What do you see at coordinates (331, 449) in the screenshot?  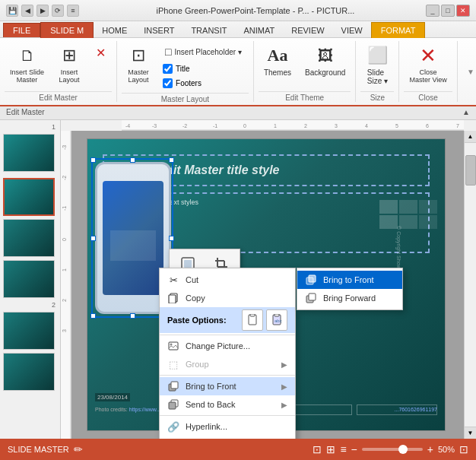 I see `view-slide-sorter-icon: ⊞` at bounding box center [331, 449].